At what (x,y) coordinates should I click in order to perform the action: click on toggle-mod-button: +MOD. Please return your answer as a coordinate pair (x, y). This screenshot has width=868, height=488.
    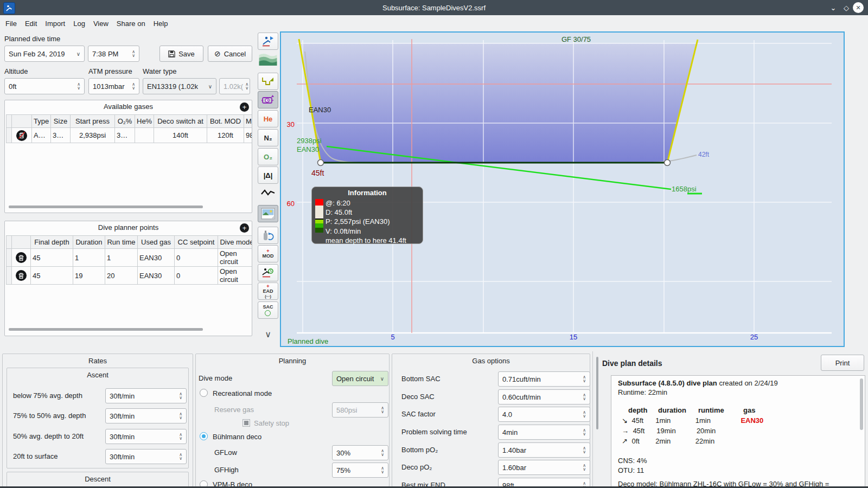
    Looking at the image, I should click on (268, 254).